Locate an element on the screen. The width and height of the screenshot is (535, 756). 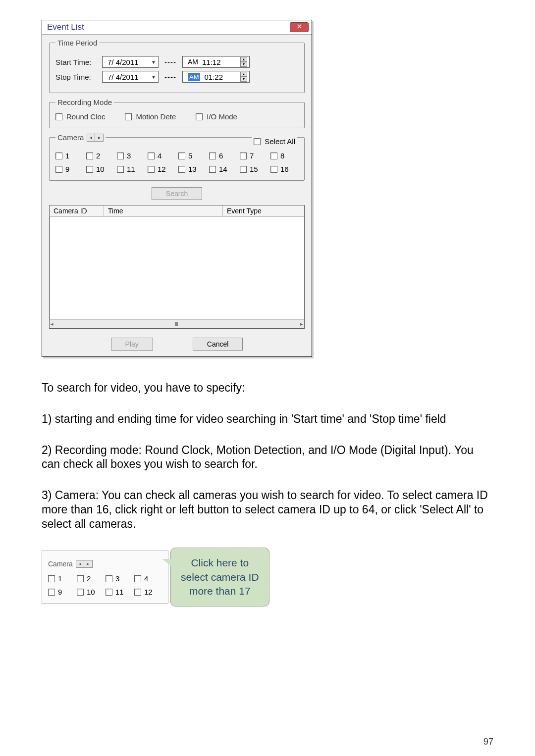
io-mode-checkbox: I/O Mode is located at coordinates (216, 117).